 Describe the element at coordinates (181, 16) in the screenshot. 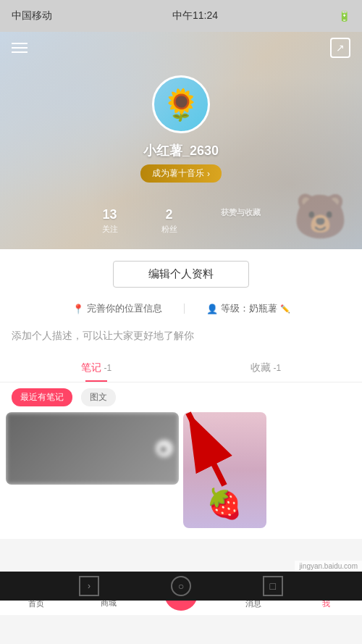

I see `status-bar: 中国移动 中午11:24 🔋` at that location.